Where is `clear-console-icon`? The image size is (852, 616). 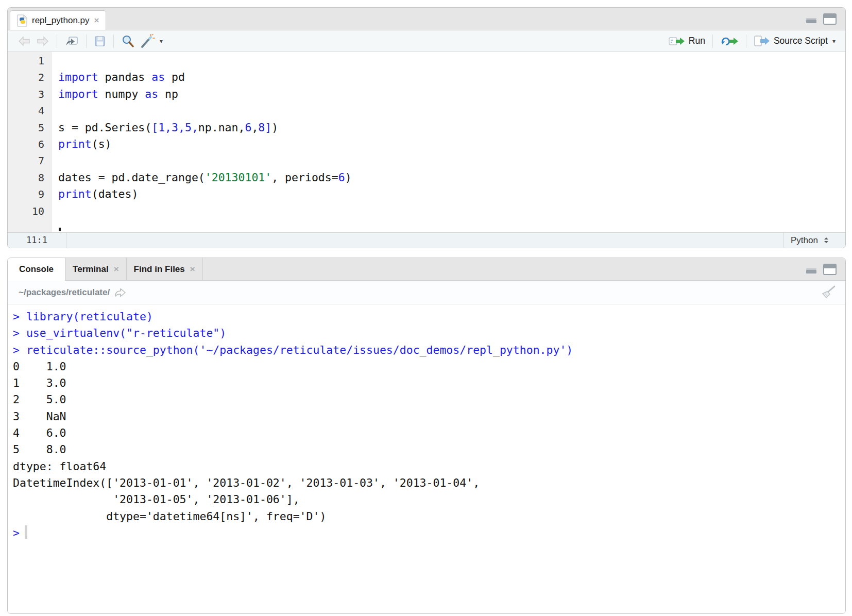 clear-console-icon is located at coordinates (827, 293).